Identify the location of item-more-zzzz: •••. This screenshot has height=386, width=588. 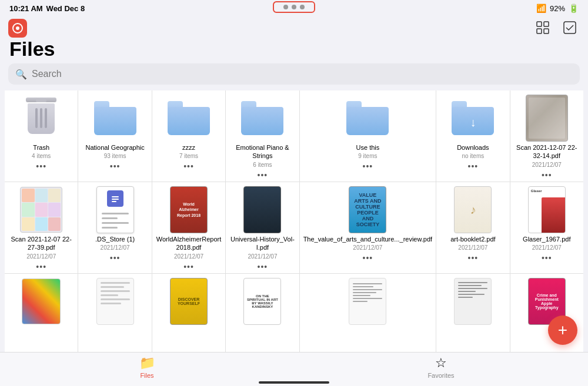
(189, 166).